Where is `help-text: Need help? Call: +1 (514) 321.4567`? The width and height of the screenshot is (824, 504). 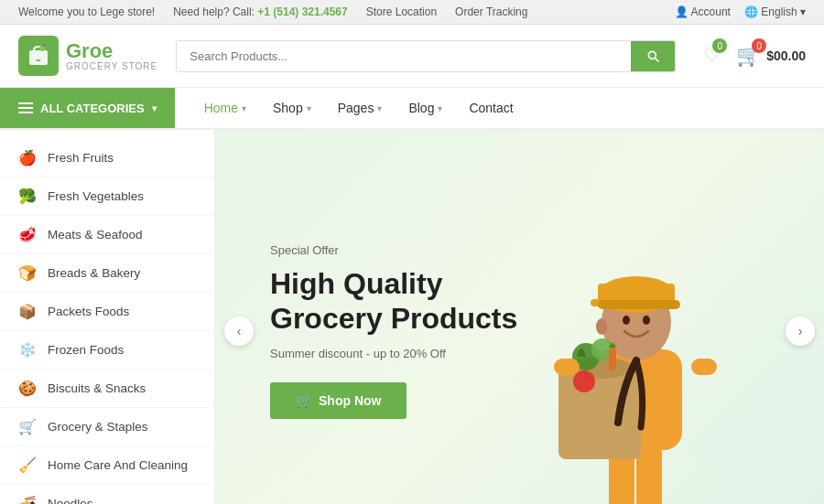
help-text: Need help? Call: +1 (514) 321.4567 is located at coordinates (260, 12).